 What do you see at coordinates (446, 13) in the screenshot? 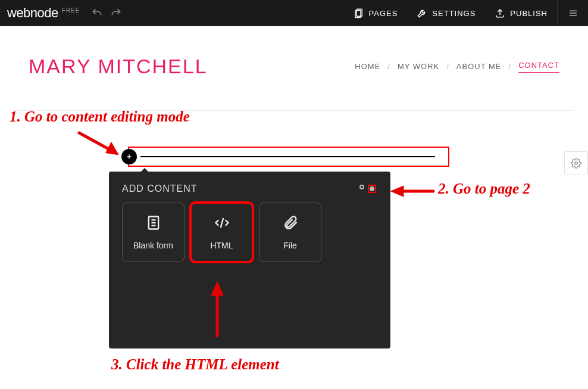
I see `settings-button: SETTINGS` at bounding box center [446, 13].